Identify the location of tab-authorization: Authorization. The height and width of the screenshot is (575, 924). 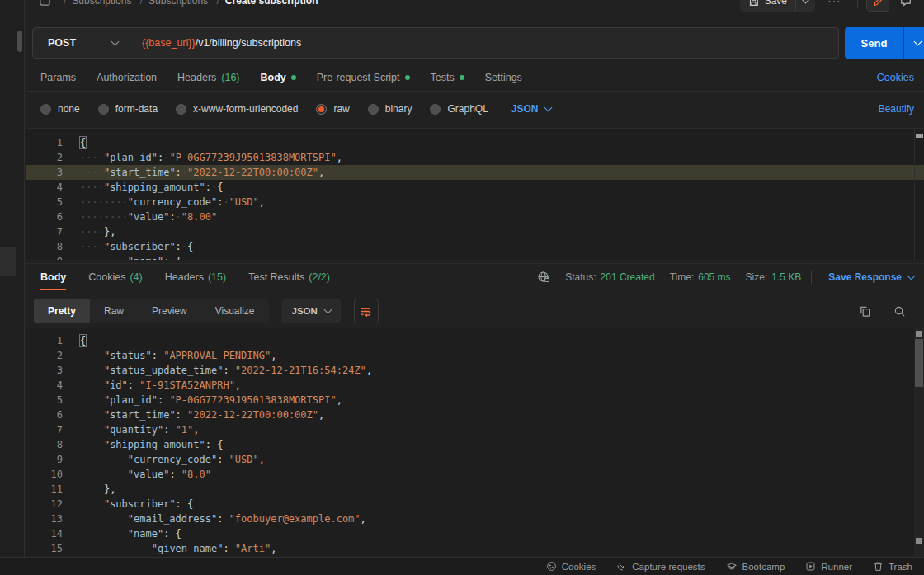
(127, 78).